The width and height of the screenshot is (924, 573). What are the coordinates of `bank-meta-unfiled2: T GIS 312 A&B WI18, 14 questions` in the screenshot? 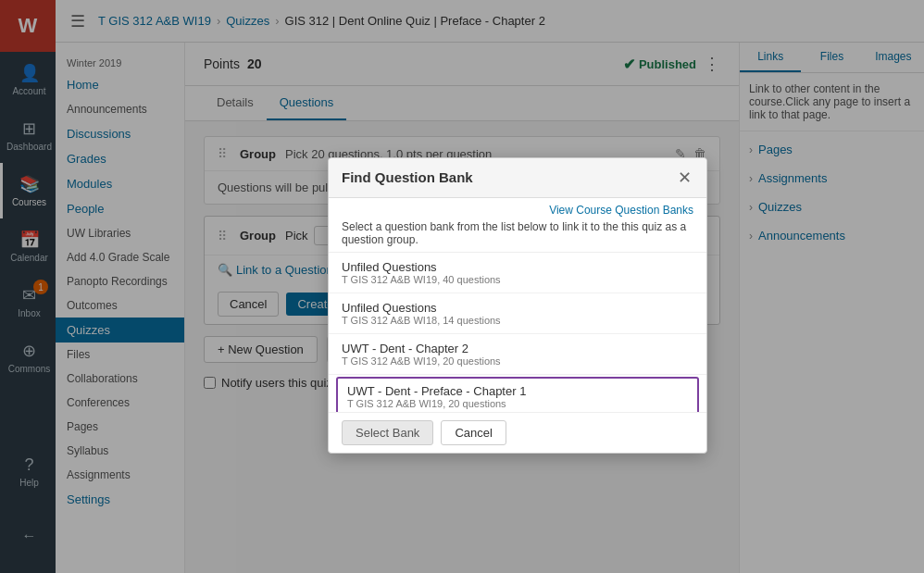 It's located at (518, 320).